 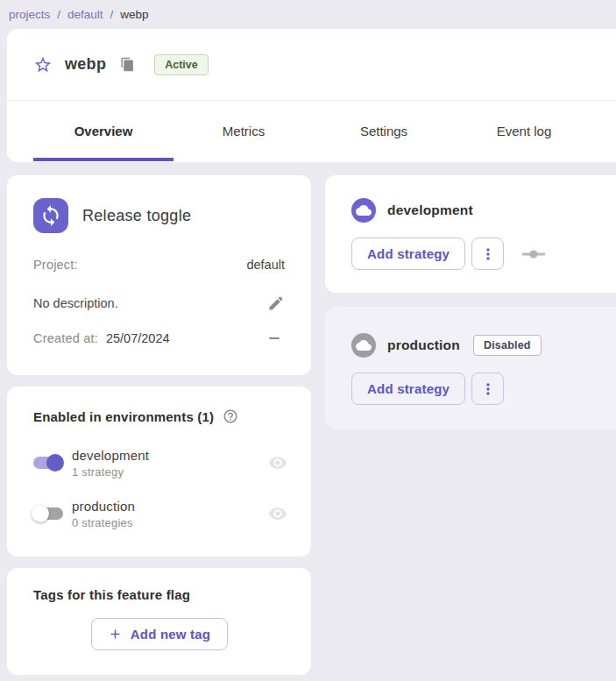 I want to click on visibility-icon-development, so click(x=278, y=463).